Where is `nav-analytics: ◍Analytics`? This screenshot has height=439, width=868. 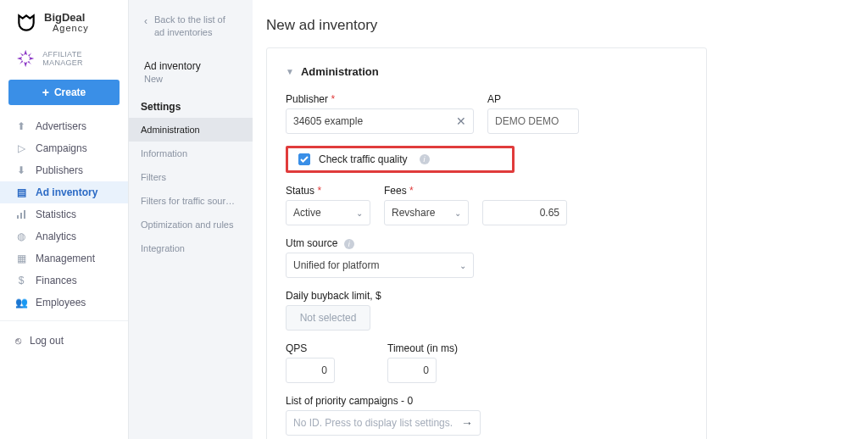
nav-analytics: ◍Analytics is located at coordinates (64, 236).